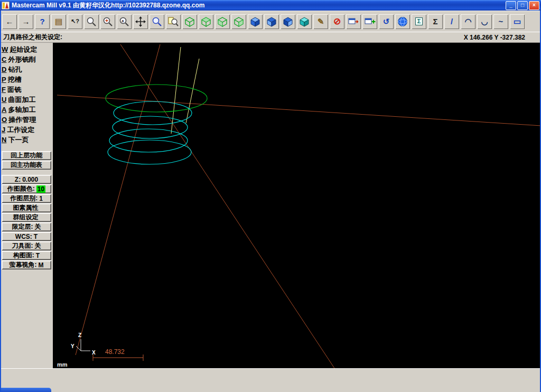 The image size is (541, 392). What do you see at coordinates (22, 110) in the screenshot?
I see `menu-label: 多轴加工` at bounding box center [22, 110].